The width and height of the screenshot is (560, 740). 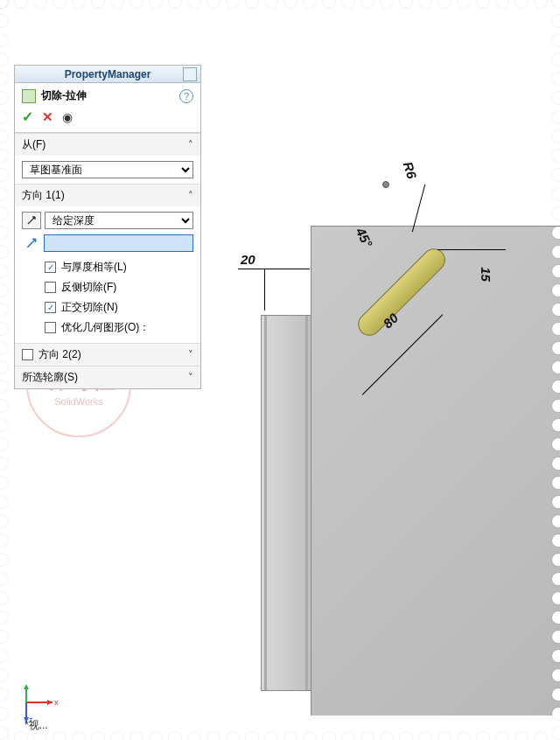 What do you see at coordinates (389, 302) in the screenshot?
I see `sketch-slot` at bounding box center [389, 302].